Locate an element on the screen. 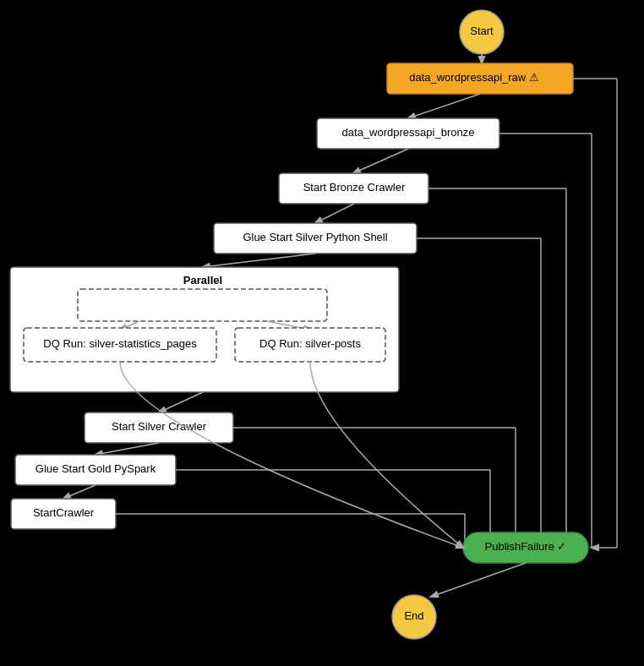  publish-failure-label: PublishFailure ✓ is located at coordinates (526, 546).